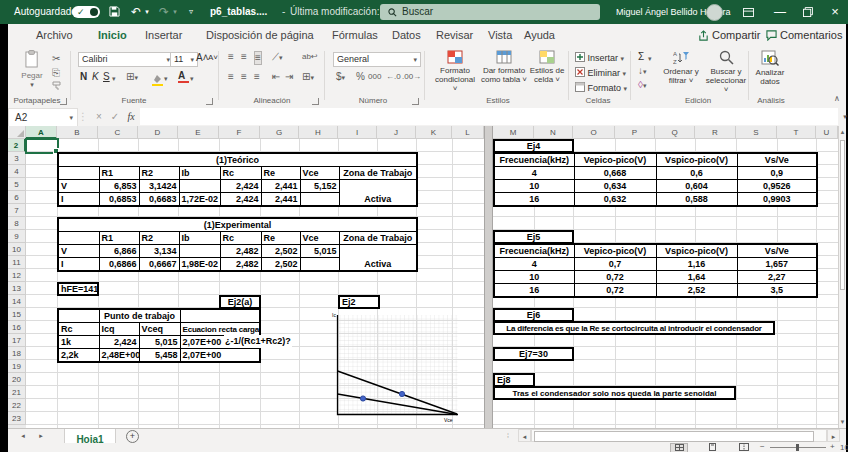 The height and width of the screenshot is (452, 848). I want to click on column-header-q: Q, so click(675, 132).